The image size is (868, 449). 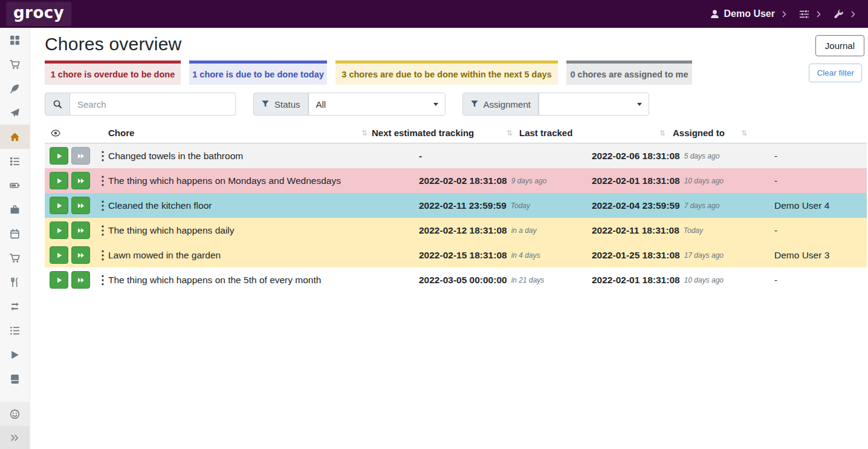 I want to click on fast-forward-icon, so click(x=81, y=231).